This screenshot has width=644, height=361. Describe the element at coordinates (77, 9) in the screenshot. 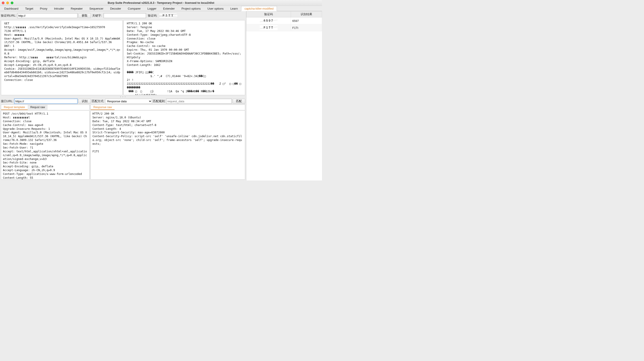

I see `tab-repeater: Repeater` at that location.